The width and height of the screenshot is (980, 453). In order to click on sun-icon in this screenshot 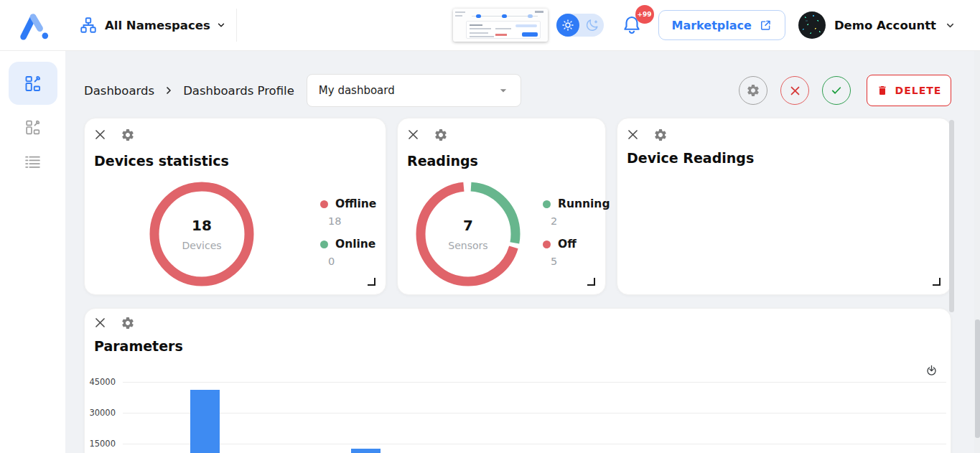, I will do `click(568, 25)`.